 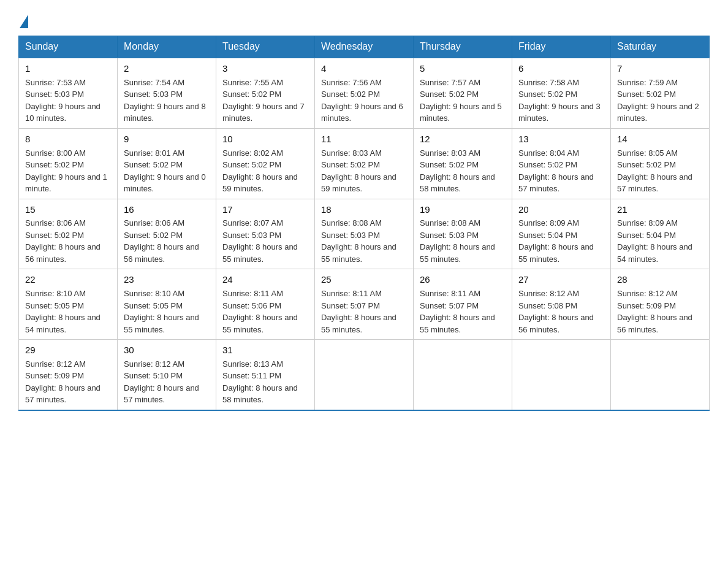 I want to click on day-number: 4, so click(x=364, y=69).